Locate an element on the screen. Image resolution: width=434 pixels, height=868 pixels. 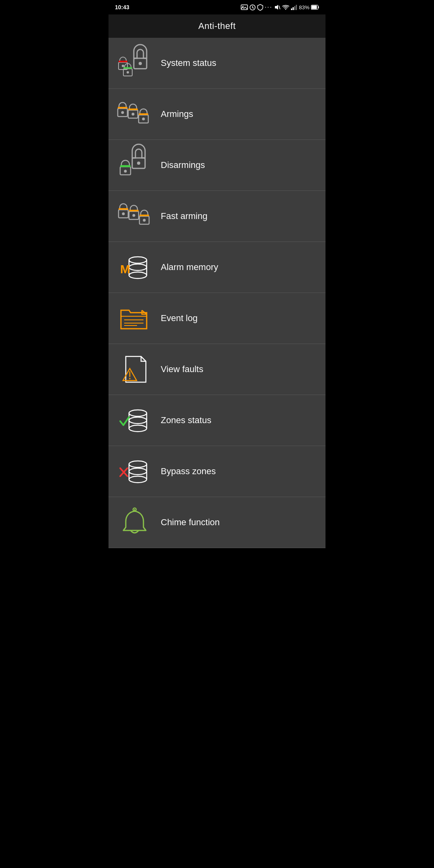
event-log-icon is located at coordinates (135, 318).